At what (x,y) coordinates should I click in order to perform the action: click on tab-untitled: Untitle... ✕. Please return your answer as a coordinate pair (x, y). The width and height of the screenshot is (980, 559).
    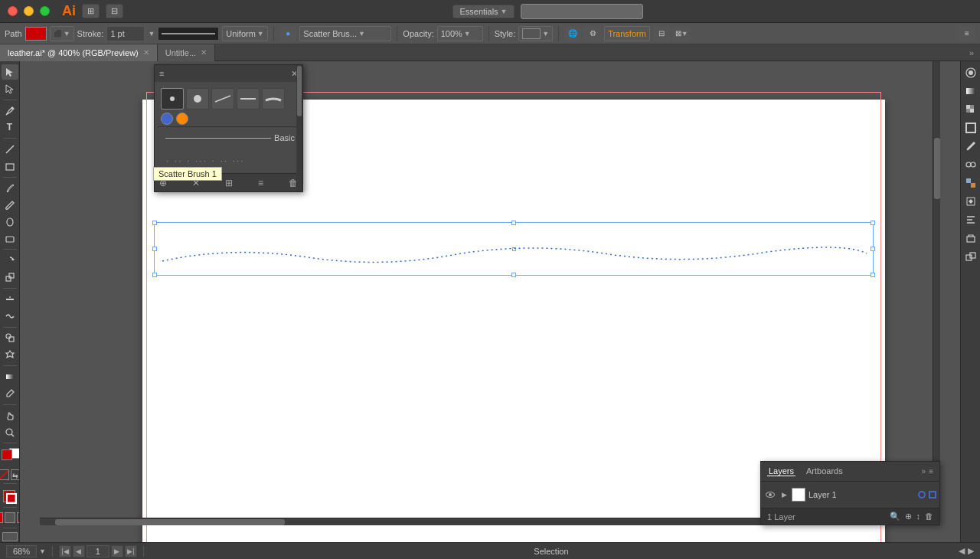
    Looking at the image, I should click on (187, 53).